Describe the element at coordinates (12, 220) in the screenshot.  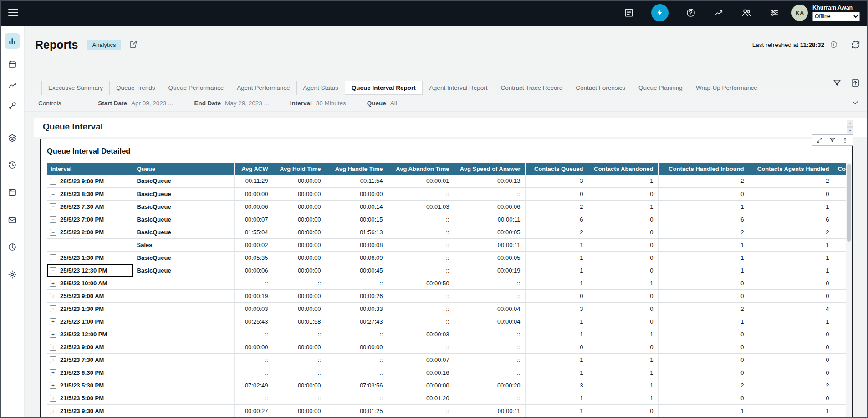
I see `sidebar-item-email` at that location.